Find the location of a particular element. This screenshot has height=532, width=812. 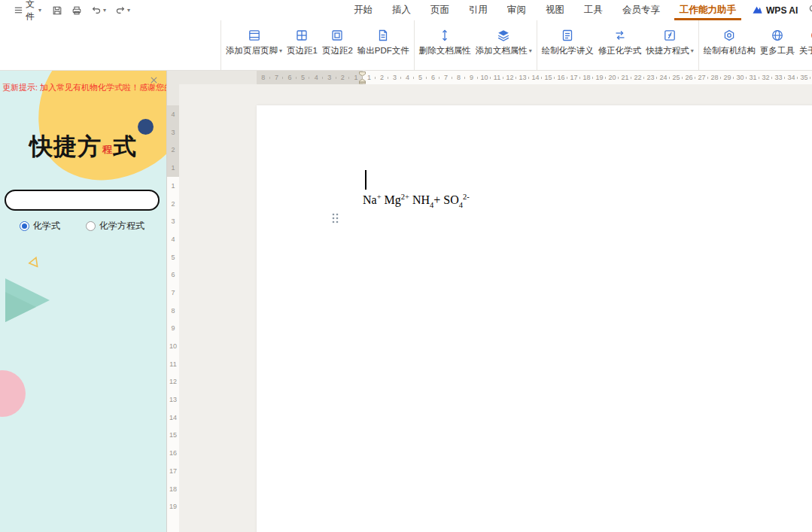

chemical-formula-text: Na+ Mg2+ NH4+ SO42- is located at coordinates (416, 201).